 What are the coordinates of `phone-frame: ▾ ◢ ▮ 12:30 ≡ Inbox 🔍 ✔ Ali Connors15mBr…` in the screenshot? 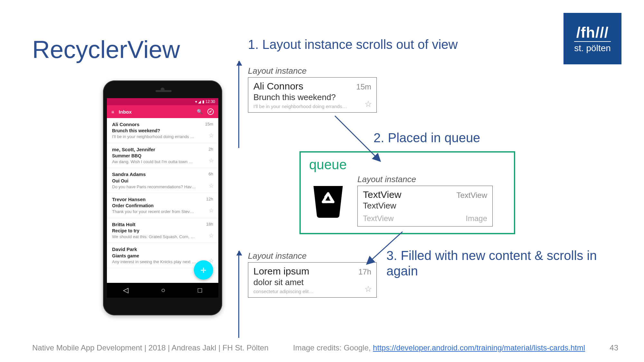 It's located at (163, 198).